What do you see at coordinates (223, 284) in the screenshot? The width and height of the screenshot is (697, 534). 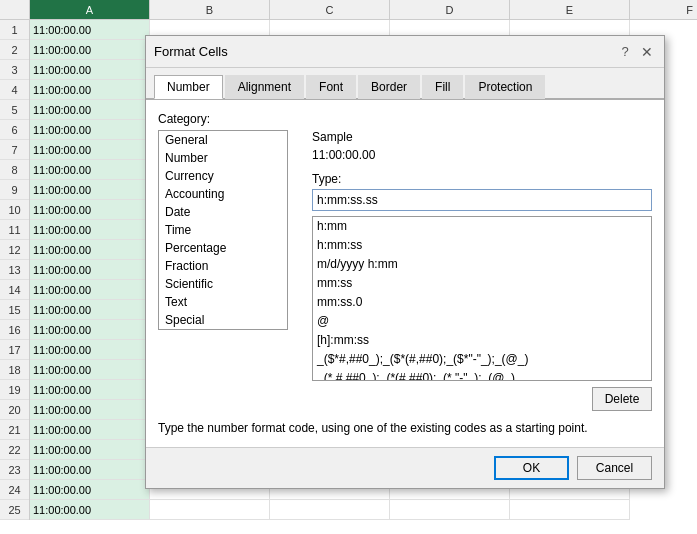 I see `category-scientific: Scientific` at bounding box center [223, 284].